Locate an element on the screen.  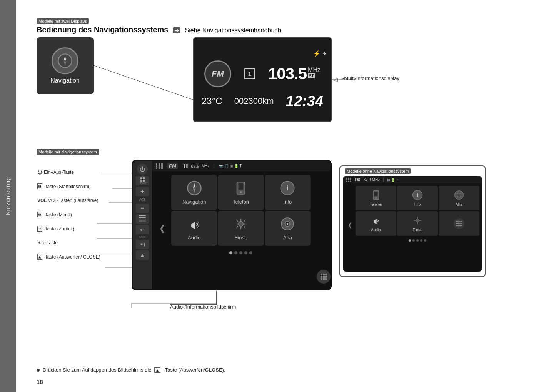
power-button: ⏻ is located at coordinates (142, 169).